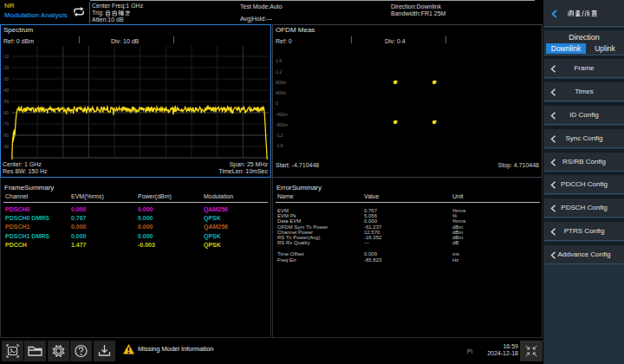 This screenshot has width=624, height=364. I want to click on svg-text: -30, so click(5, 79).